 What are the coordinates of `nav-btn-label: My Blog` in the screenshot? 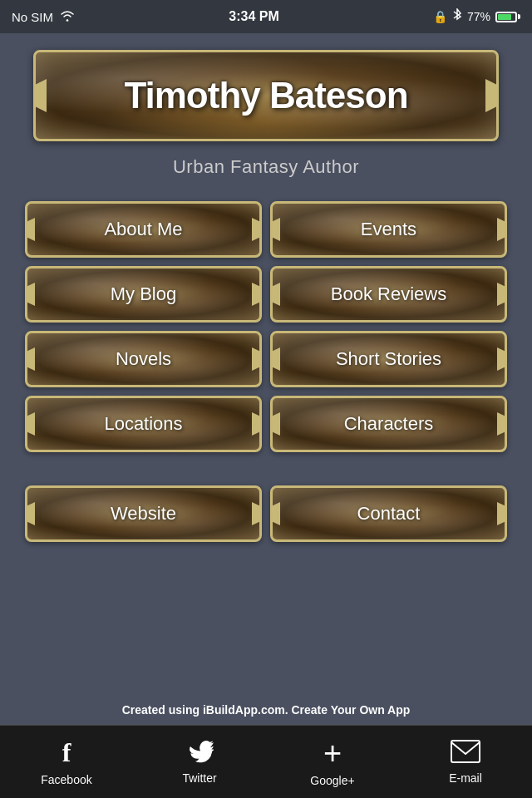 It's located at (143, 294).